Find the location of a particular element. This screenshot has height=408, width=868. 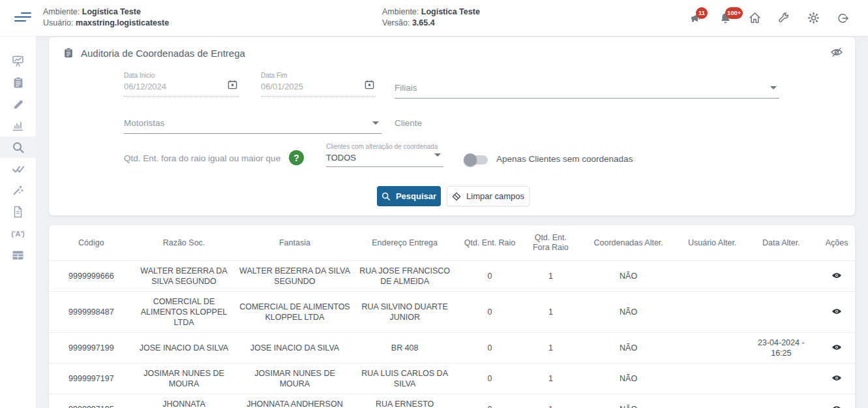

sidebar-item-edit is located at coordinates (18, 104).